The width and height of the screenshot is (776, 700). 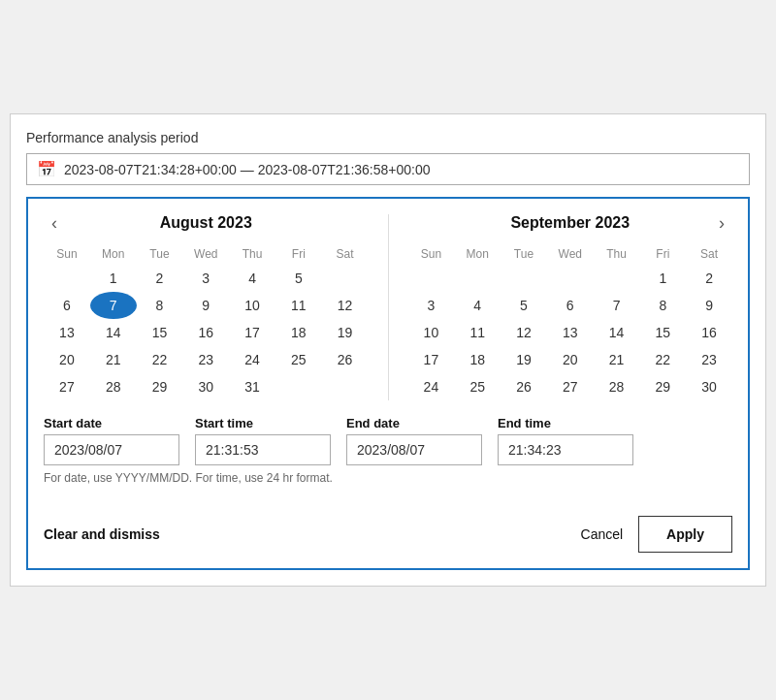 I want to click on date-range-text: 2023-08-07T21:34:28+00:00 — 2023-08-07T2…, so click(x=247, y=170).